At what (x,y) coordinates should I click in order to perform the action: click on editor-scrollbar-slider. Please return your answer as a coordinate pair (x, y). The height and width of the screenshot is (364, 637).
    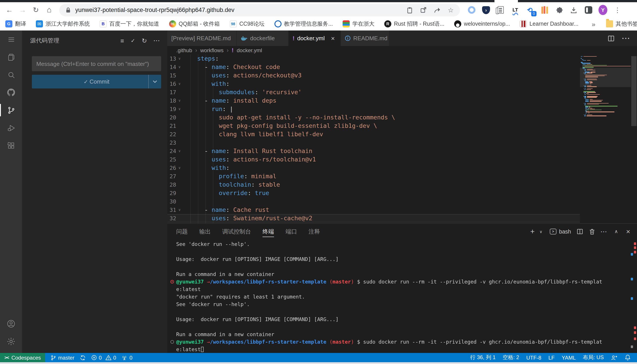
    Looking at the image, I should click on (634, 91).